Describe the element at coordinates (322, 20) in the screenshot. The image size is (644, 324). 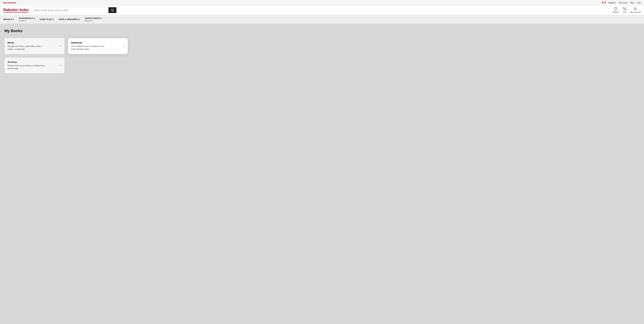
I see `nav-bar: eBOOKS ▾ AUDIOBOOKS ▾ Credits: 0 KOBO PL…` at that location.